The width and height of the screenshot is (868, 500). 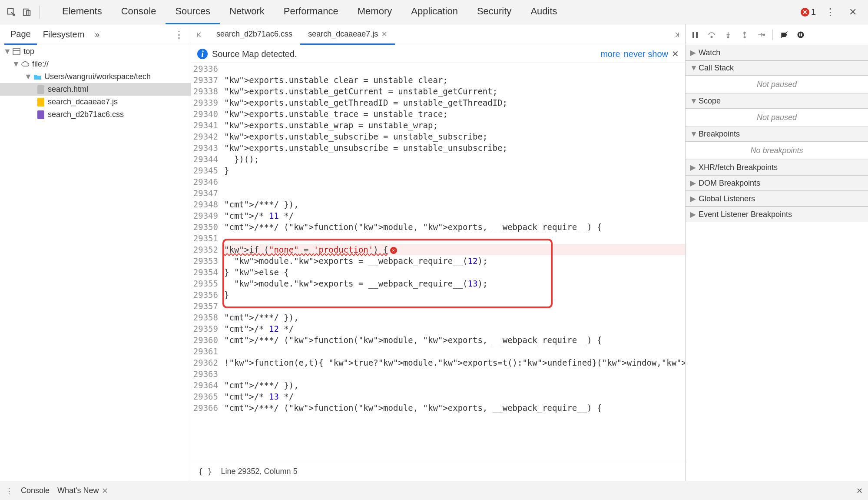 I want to click on editor-tab-js-label: search_dcaaeae7.js, so click(x=343, y=34).